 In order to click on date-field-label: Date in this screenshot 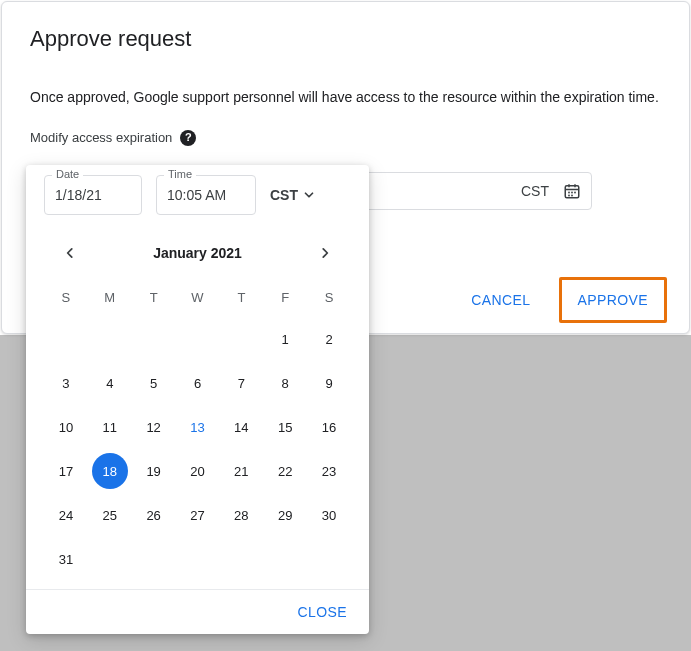, I will do `click(68, 174)`.